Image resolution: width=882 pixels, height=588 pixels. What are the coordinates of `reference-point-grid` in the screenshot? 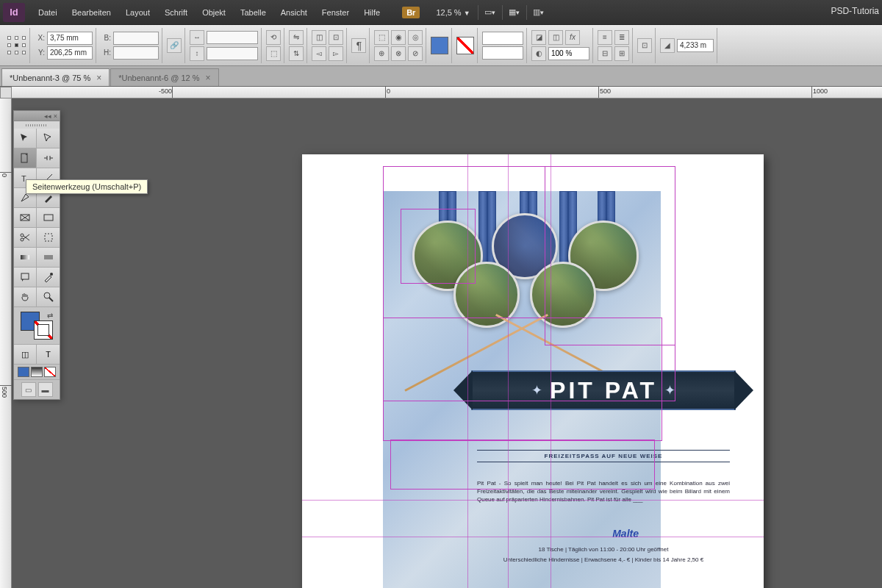 It's located at (17, 46).